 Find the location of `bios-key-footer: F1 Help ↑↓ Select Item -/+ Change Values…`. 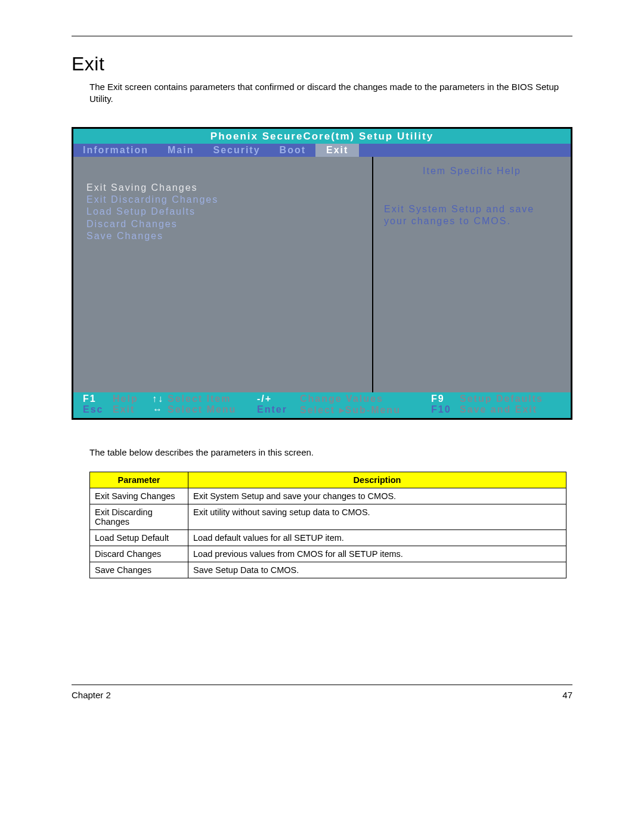

bios-key-footer: F1 Help ↑↓ Select Item -/+ Change Values… is located at coordinates (322, 405).